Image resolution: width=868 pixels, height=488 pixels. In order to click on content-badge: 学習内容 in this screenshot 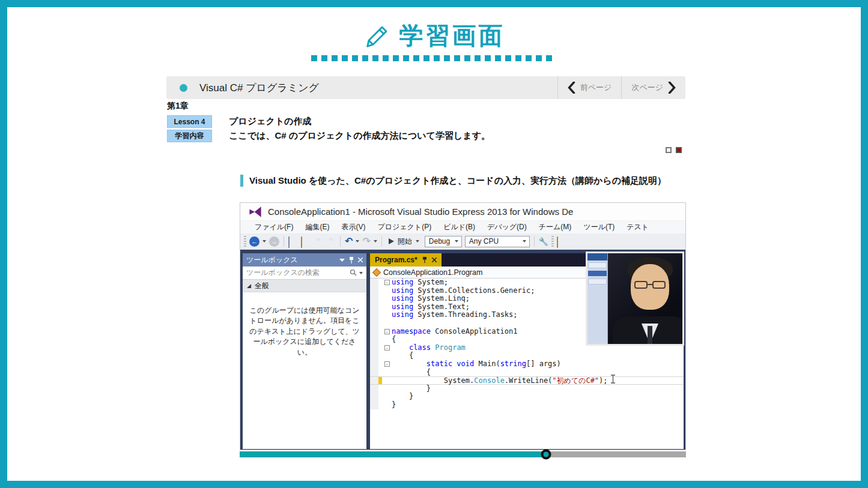, I will do `click(190, 136)`.